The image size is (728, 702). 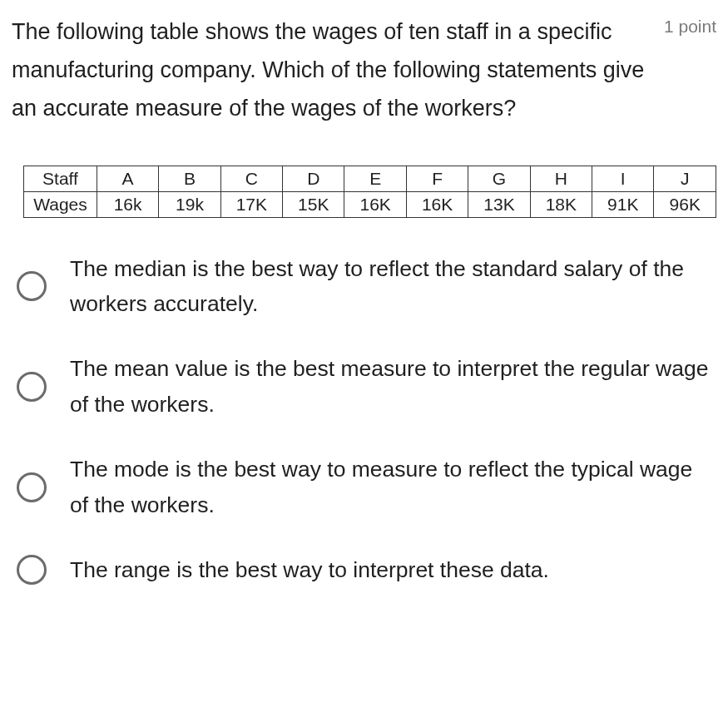 I want to click on option-1: The median is the best way to reflect th…, so click(x=366, y=286).